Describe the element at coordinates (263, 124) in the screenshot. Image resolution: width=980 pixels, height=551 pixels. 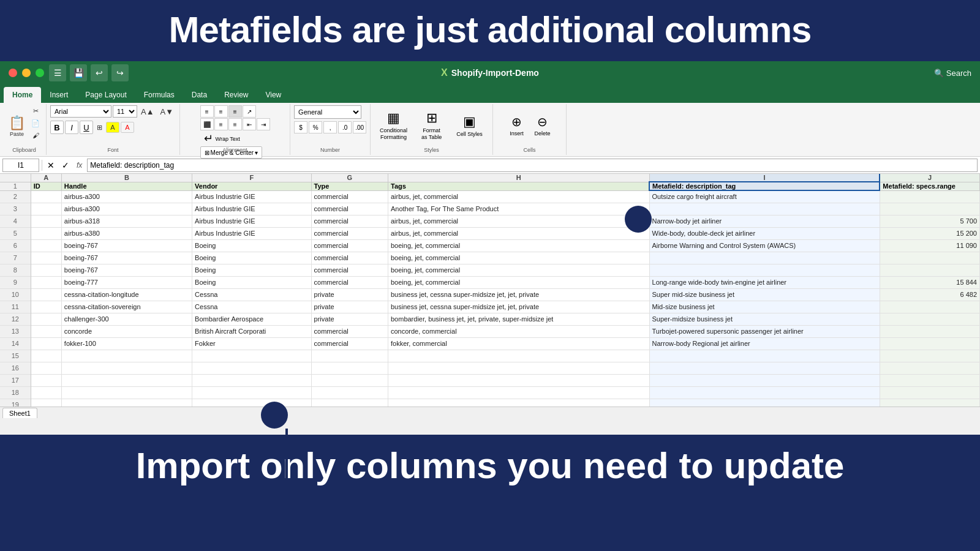
I see `indent-increase-button: ⇥` at that location.